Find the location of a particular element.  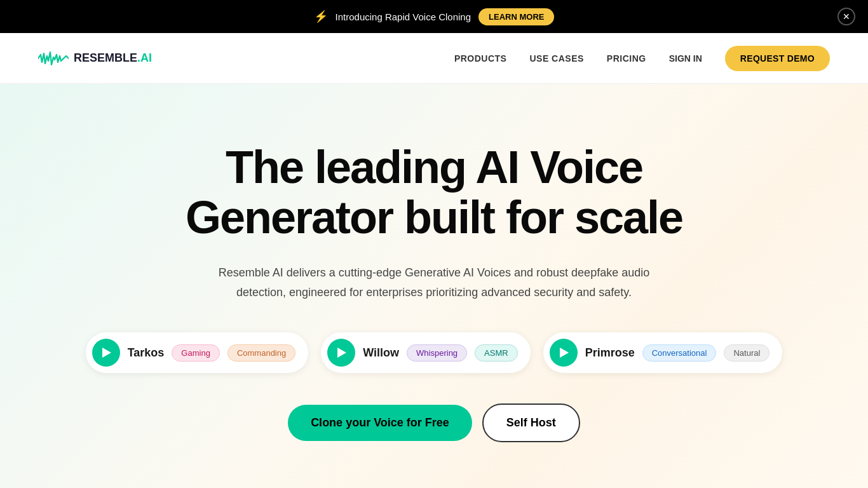

tag-commanding: Commanding is located at coordinates (262, 353).